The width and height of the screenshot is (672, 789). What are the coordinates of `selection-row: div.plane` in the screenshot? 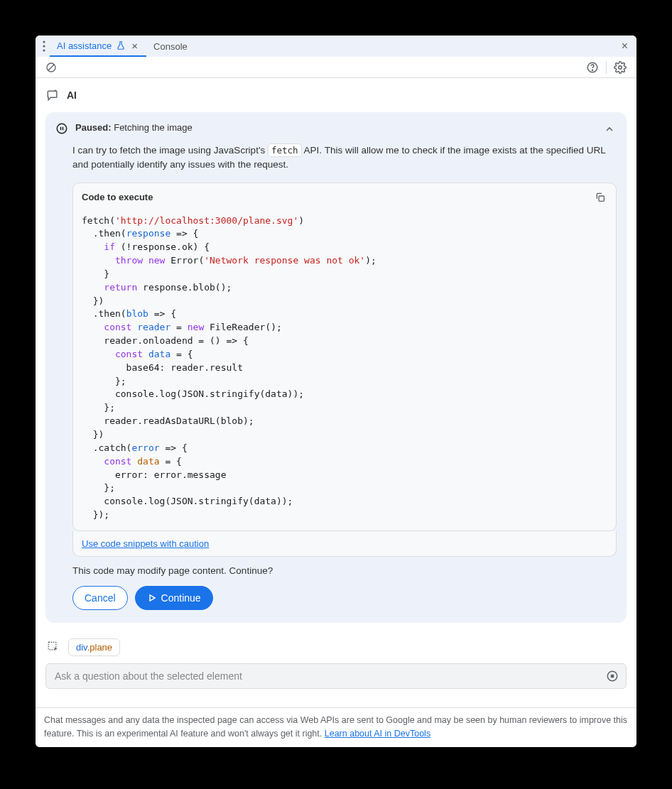 It's located at (336, 648).